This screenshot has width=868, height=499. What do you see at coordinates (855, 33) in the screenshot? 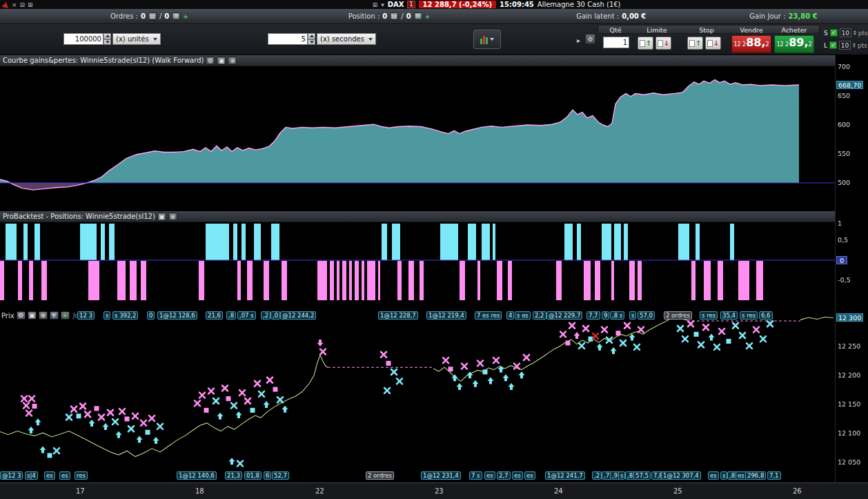
I see `stop-points-stepper` at bounding box center [855, 33].